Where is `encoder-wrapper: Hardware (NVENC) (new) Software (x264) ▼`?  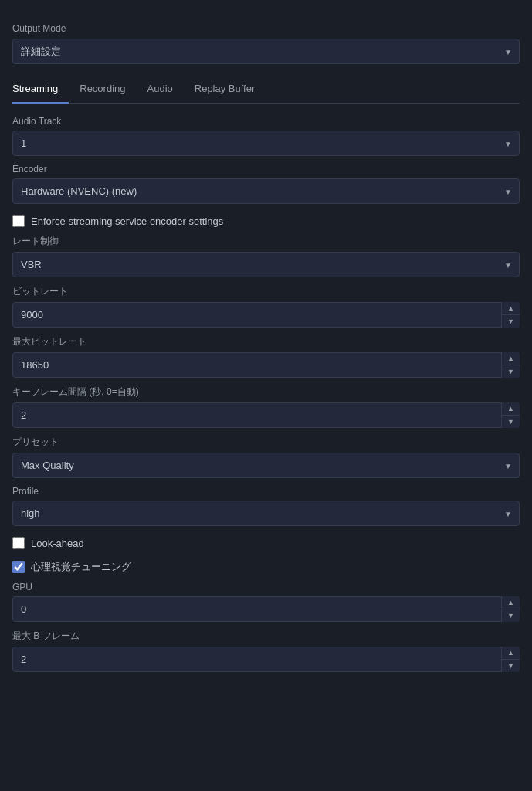 encoder-wrapper: Hardware (NVENC) (new) Software (x264) ▼ is located at coordinates (266, 192).